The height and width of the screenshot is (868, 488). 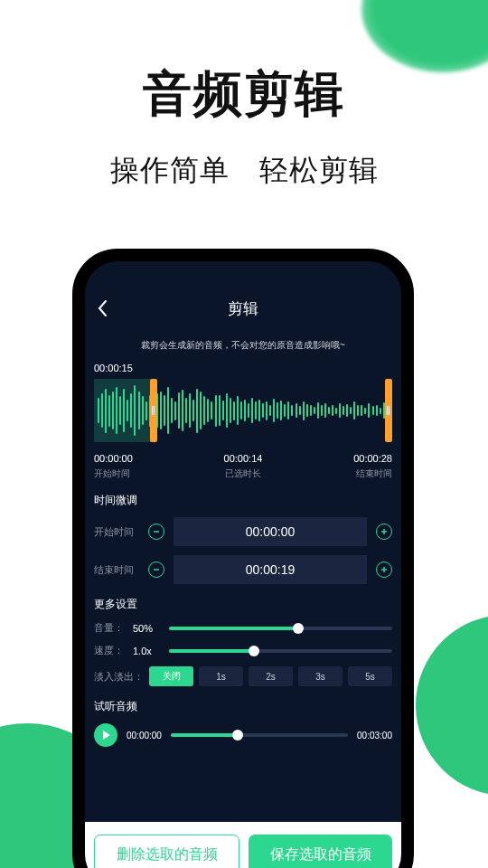 I want to click on time-selected-label: 已选时长, so click(x=243, y=474).